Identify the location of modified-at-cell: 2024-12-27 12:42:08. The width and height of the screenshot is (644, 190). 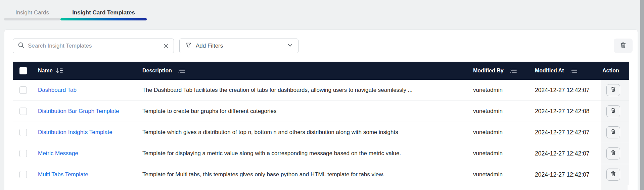
(567, 111).